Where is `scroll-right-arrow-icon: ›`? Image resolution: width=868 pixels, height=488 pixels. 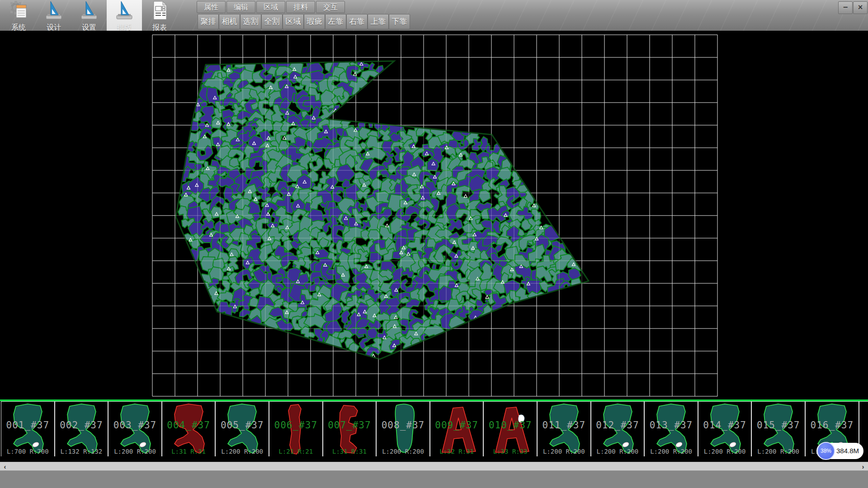 scroll-right-arrow-icon: › is located at coordinates (863, 466).